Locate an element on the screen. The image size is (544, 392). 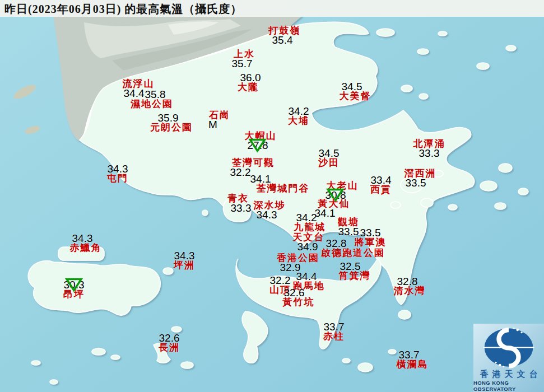
station-chek-lap-kok: 34.3赤鱲角 is located at coordinates (86, 243).